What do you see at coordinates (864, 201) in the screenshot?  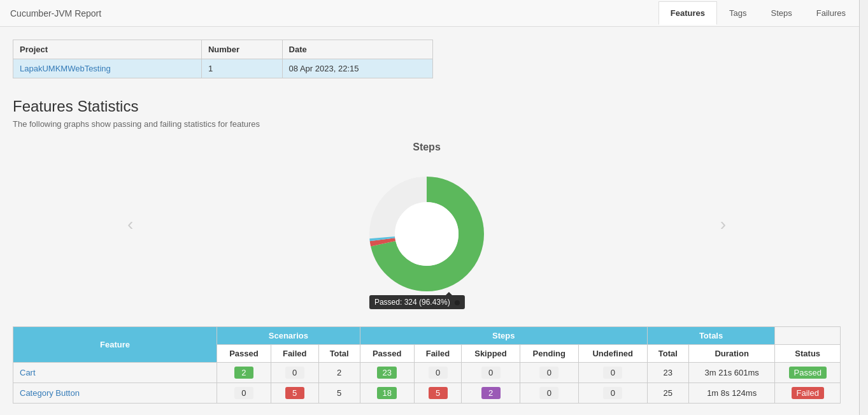 I see `scrollbar` at bounding box center [864, 201].